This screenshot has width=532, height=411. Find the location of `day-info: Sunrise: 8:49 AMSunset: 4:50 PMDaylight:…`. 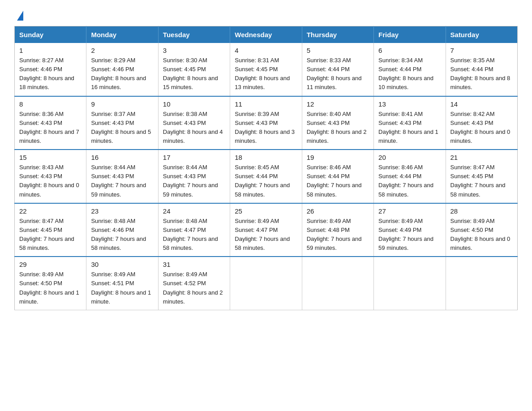

day-info: Sunrise: 8:49 AMSunset: 4:50 PMDaylight:… is located at coordinates (481, 235).